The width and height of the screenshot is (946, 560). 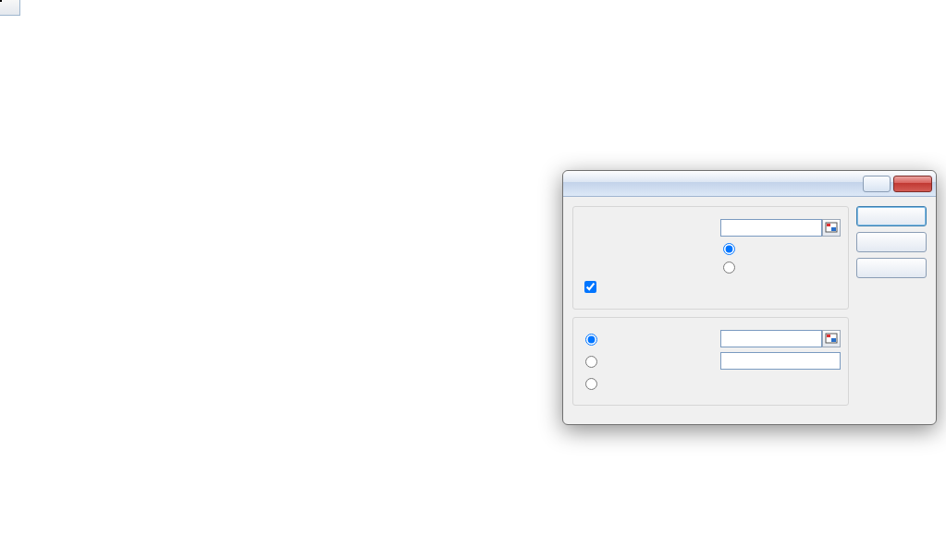 What do you see at coordinates (877, 184) in the screenshot?
I see `help-button` at bounding box center [877, 184].